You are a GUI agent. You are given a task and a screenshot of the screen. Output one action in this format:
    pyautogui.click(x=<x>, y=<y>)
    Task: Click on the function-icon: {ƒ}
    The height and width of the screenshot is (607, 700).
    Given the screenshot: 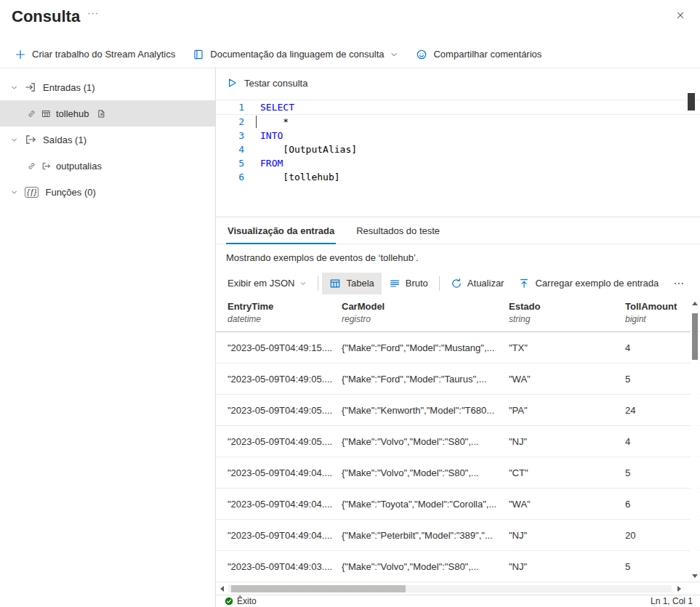 What is the action you would take?
    pyautogui.click(x=32, y=192)
    